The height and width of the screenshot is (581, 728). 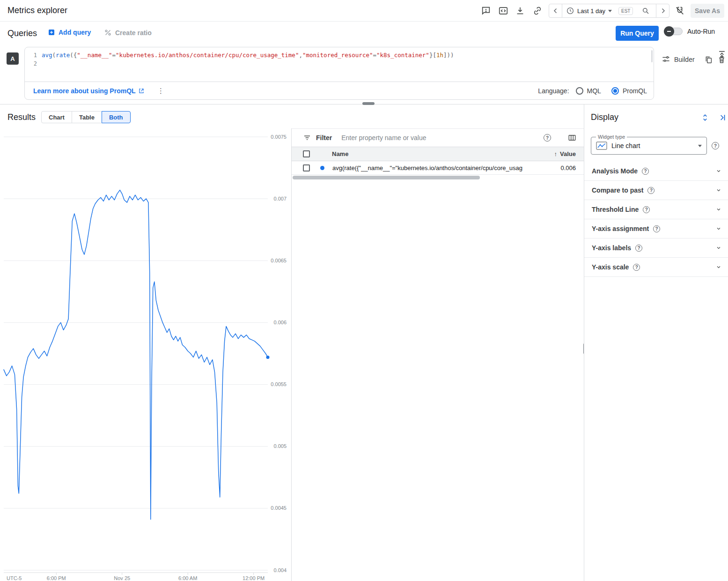 I want to click on section-compare-to-past: Compare to past ?, so click(x=656, y=190).